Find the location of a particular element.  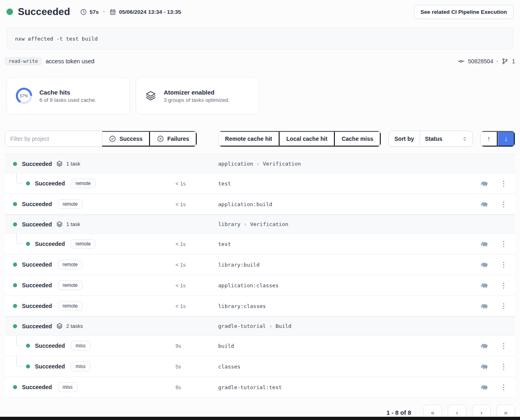

task-row: Succeededmiss5sclasses⋮ is located at coordinates (260, 367).